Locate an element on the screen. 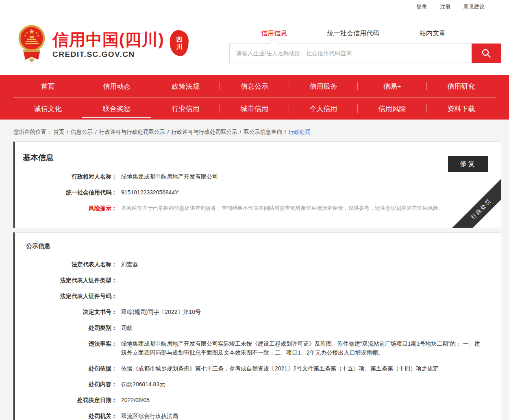 This screenshot has width=509, height=420. nav-item-credit-risk: 信用风险 is located at coordinates (392, 109).